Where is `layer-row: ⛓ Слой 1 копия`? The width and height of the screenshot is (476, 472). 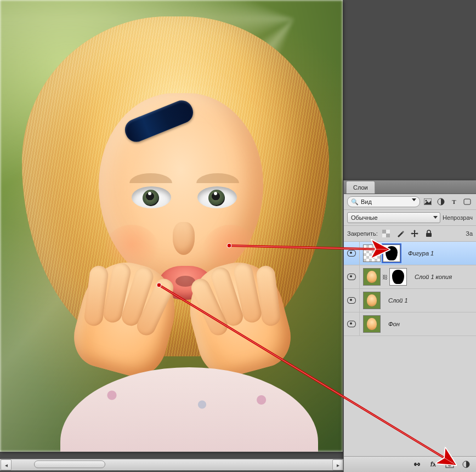 layer-row: ⛓ Слой 1 копия is located at coordinates (410, 277).